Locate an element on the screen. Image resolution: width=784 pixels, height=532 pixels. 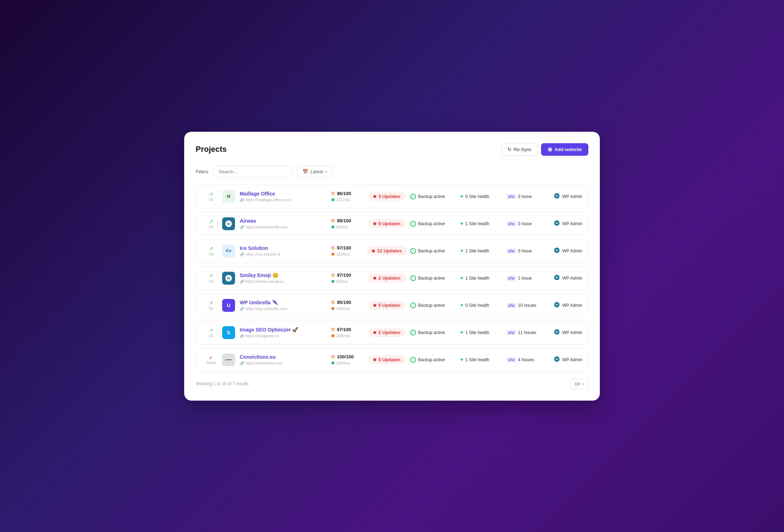
site-url: 🔗 https://imageseo.io is located at coordinates (286, 336).